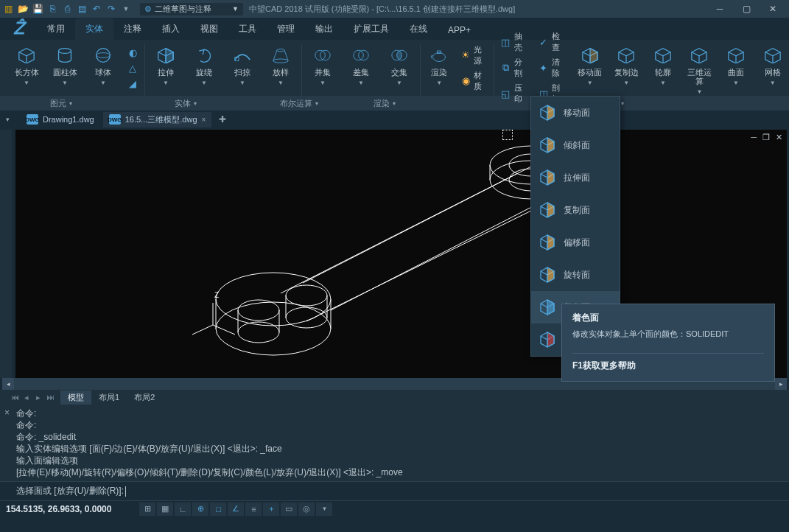 This screenshot has height=532, width=789. I want to click on open-icon: 📂, so click(23, 9).